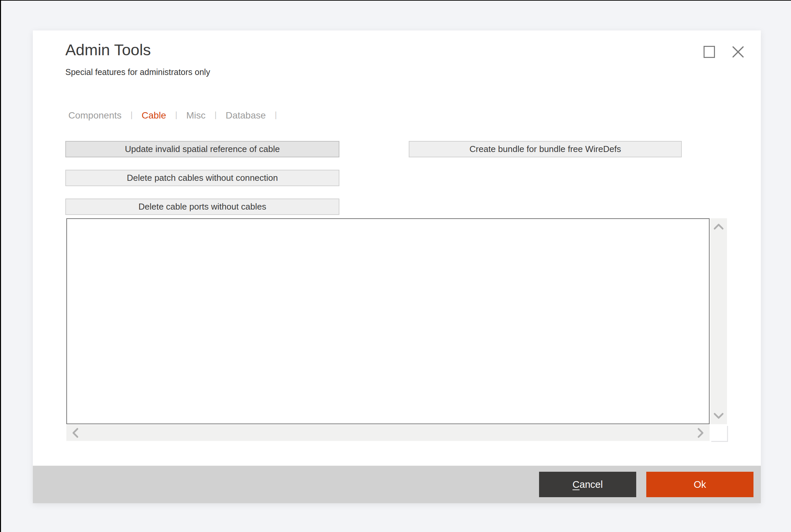 This screenshot has width=791, height=532. Describe the element at coordinates (95, 115) in the screenshot. I see `tab-components: Components` at that location.